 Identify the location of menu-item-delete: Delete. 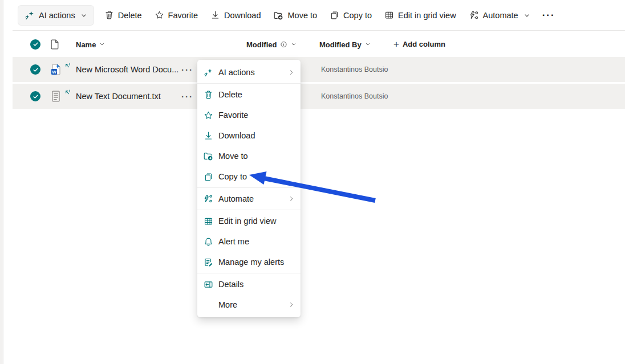
(249, 95).